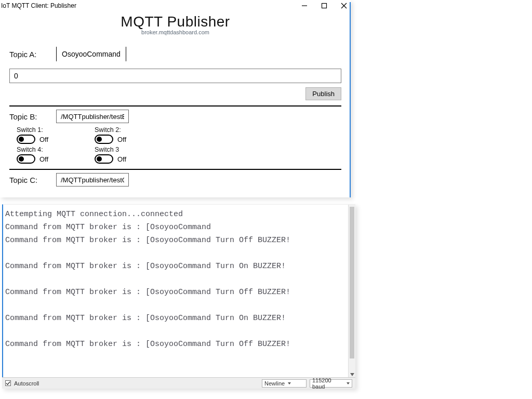 The image size is (532, 399). What do you see at coordinates (324, 6) in the screenshot?
I see `window-controls` at bounding box center [324, 6].